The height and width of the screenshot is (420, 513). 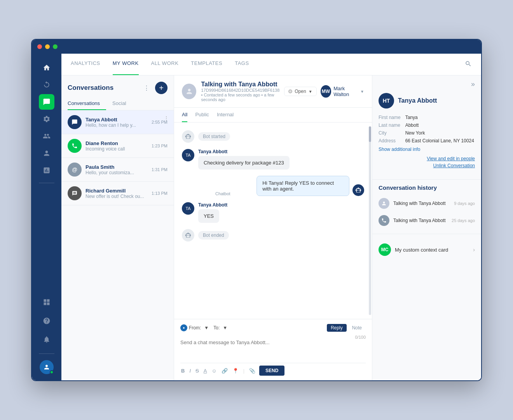 I want to click on history-time-2: 25 days ago, so click(x=463, y=220).